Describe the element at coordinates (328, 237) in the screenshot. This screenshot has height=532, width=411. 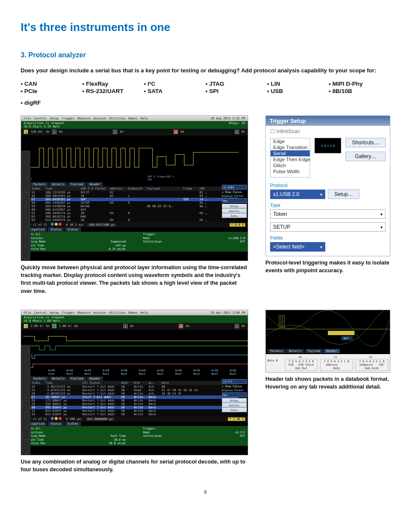
I see `fields-label: Fields` at that location.